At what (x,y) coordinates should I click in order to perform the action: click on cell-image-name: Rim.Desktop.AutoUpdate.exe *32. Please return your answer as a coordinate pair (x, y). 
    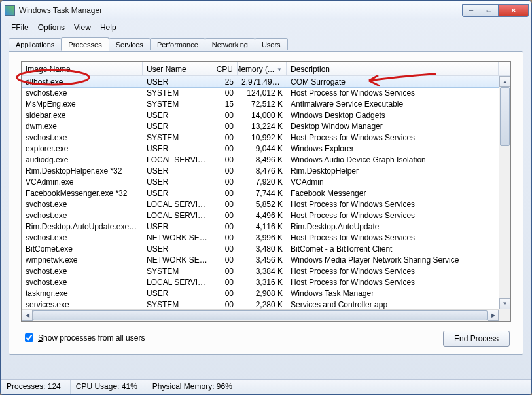
    Looking at the image, I should click on (82, 227).